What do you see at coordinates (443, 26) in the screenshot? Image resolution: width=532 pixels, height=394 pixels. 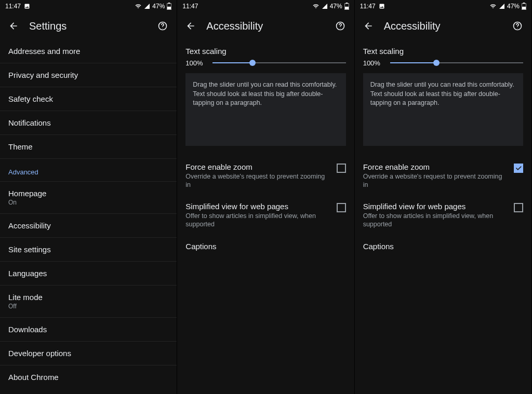 I see `page-title: Accessibility` at bounding box center [443, 26].